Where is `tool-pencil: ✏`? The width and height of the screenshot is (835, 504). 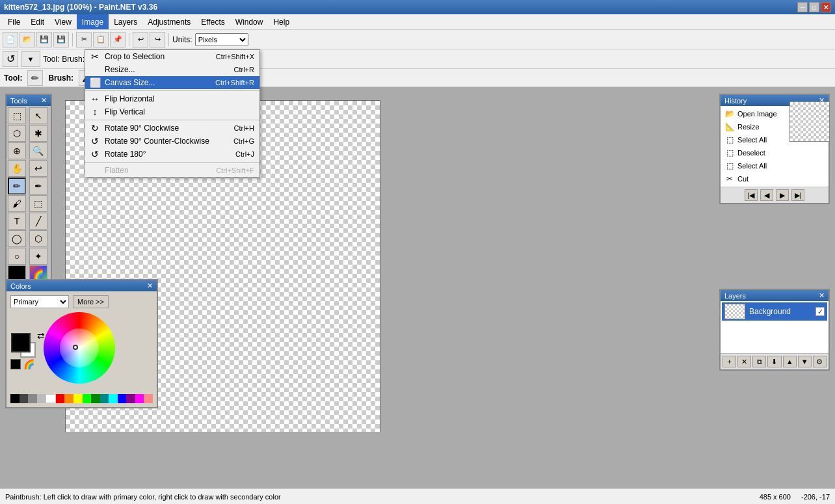 tool-pencil: ✏ is located at coordinates (17, 186).